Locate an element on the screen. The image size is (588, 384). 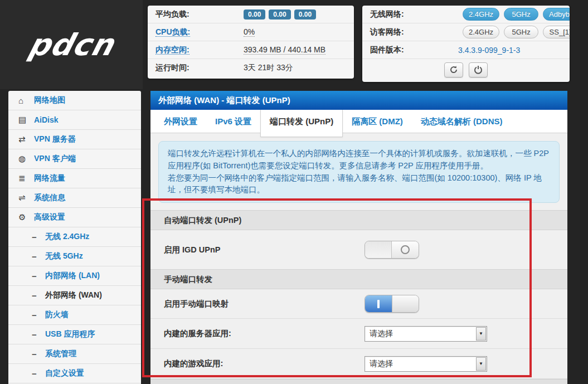
panel-action-row is located at coordinates (466, 70).